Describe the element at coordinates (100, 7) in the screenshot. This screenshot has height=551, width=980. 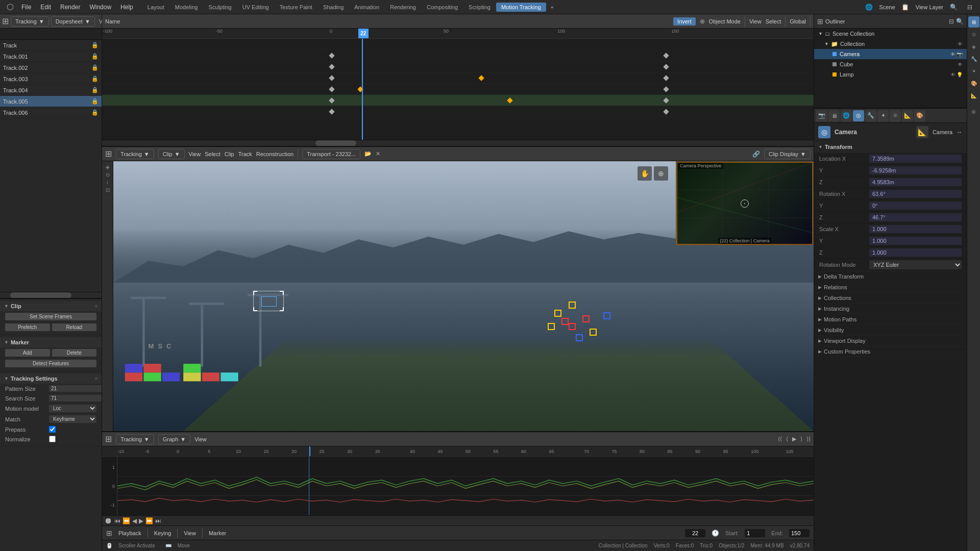
I see `menu-window: Window` at that location.